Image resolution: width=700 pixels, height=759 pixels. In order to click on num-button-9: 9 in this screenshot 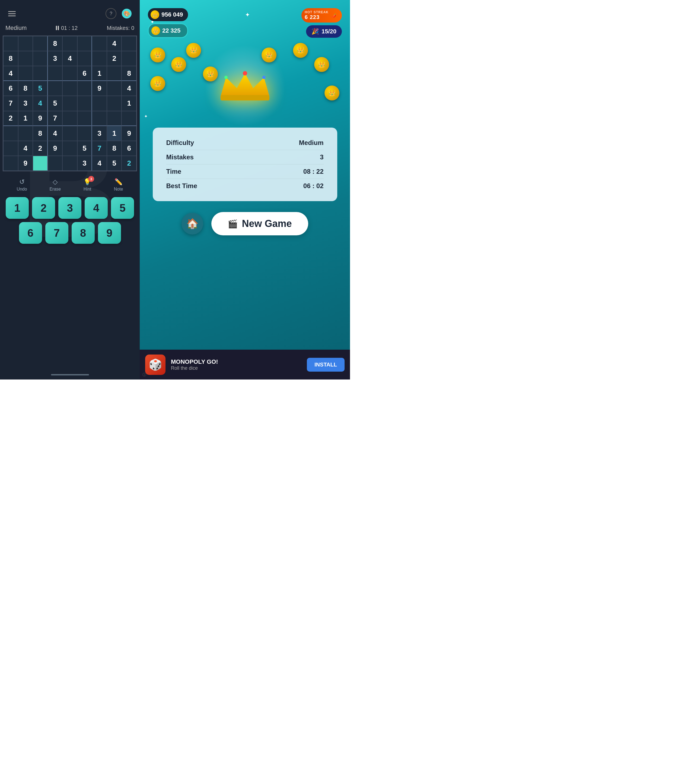, I will do `click(109, 233)`.